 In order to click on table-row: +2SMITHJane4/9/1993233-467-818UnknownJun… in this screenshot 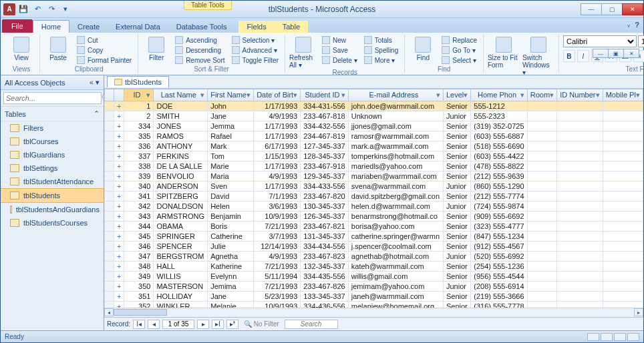, I will do `click(374, 116)`.